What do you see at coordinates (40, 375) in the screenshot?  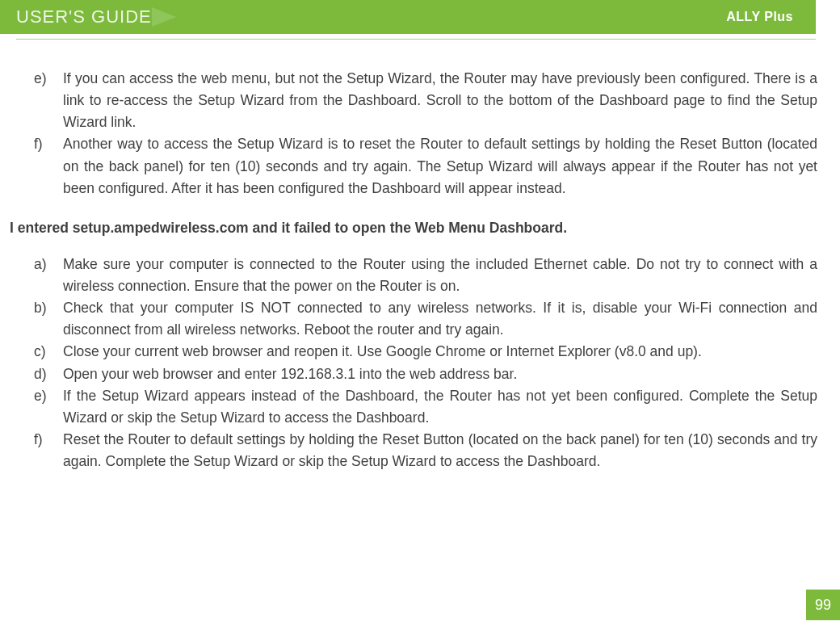 I see `list-marker: d)` at bounding box center [40, 375].